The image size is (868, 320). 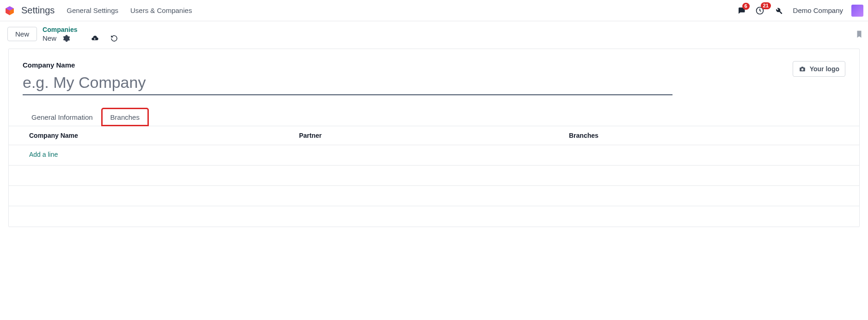 I want to click on tabs: General Information Branches, so click(x=434, y=117).